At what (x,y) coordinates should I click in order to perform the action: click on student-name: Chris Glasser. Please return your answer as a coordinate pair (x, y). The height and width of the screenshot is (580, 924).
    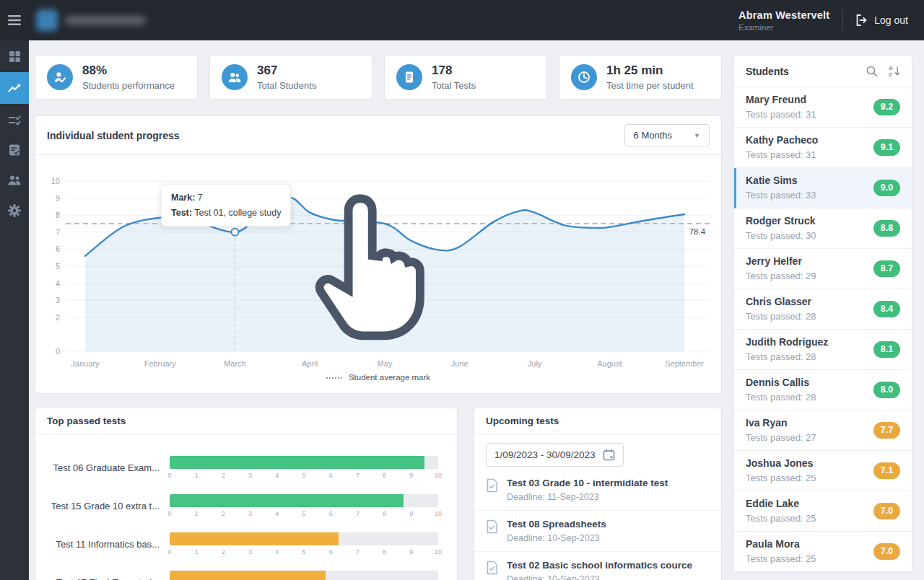
    Looking at the image, I should click on (781, 302).